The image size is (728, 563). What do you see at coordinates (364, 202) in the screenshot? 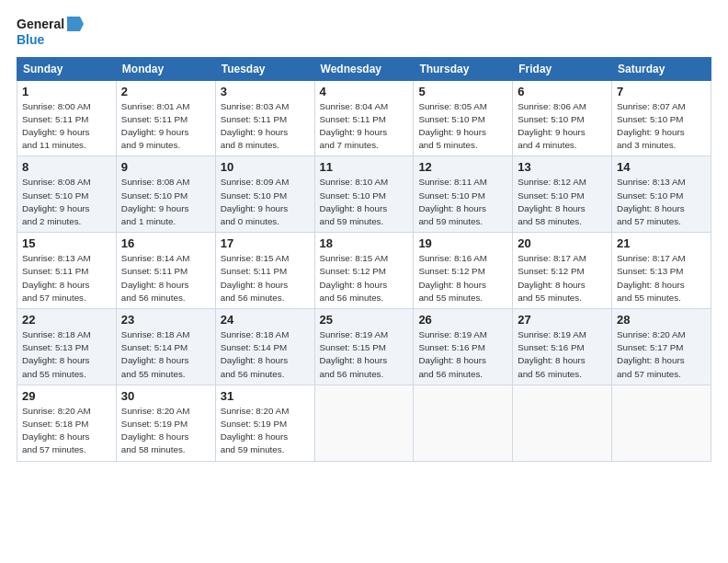
I see `day-info: Sunrise: 8:10 AMSunset: 5:10 PMDaylight:…` at bounding box center [364, 202].